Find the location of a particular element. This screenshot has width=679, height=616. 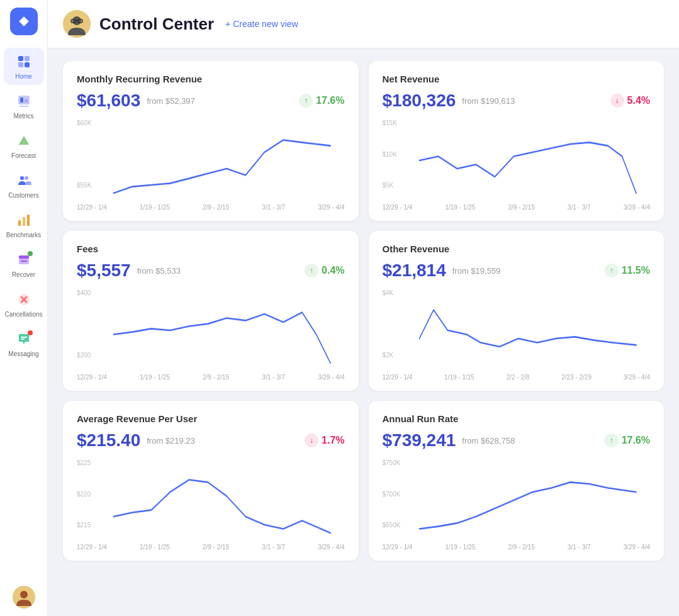

plus-icon: + is located at coordinates (228, 24).